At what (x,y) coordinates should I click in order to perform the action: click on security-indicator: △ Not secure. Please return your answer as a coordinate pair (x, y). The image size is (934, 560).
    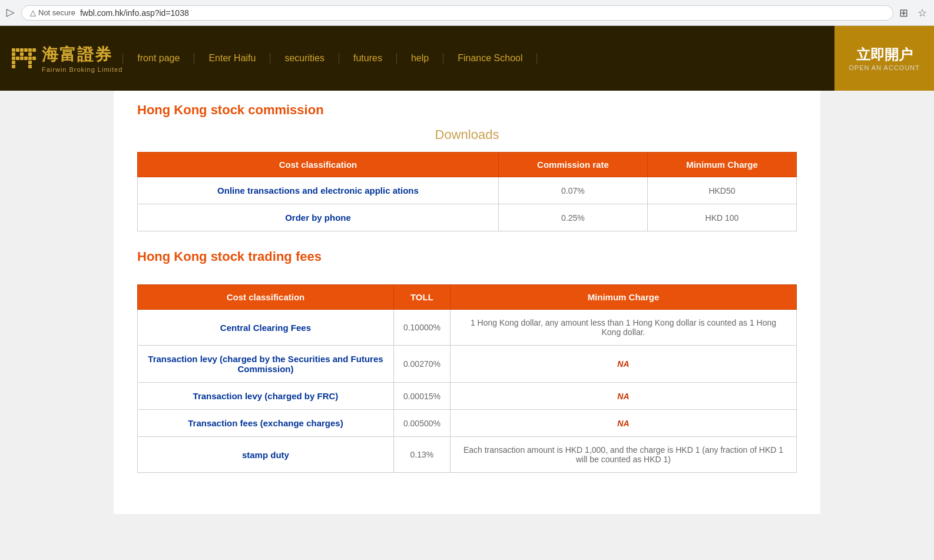
    Looking at the image, I should click on (53, 13).